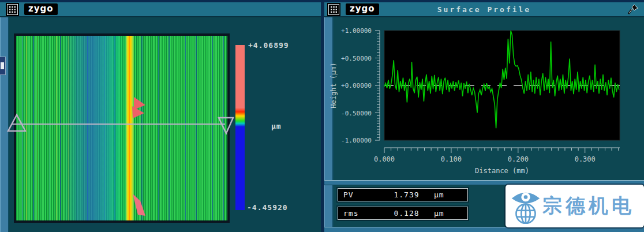  I want to click on window-bottom-frame, so click(484, 230).